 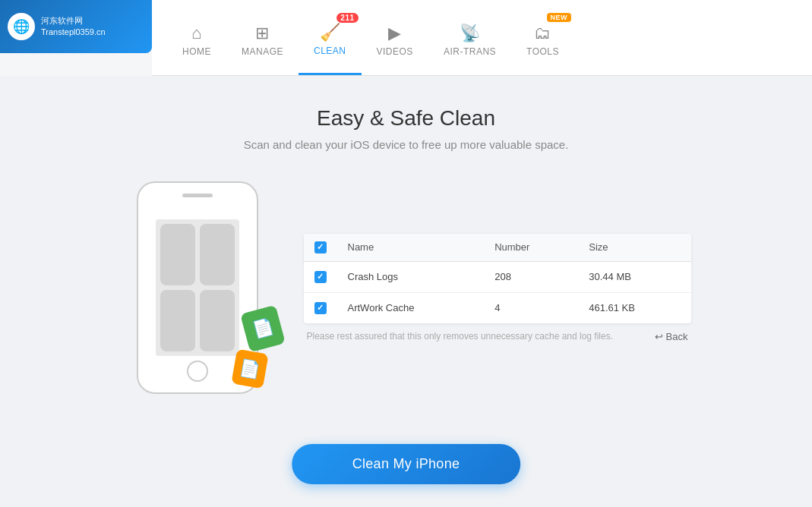 I want to click on nav-item-tools-label: TOOLS, so click(x=542, y=52).